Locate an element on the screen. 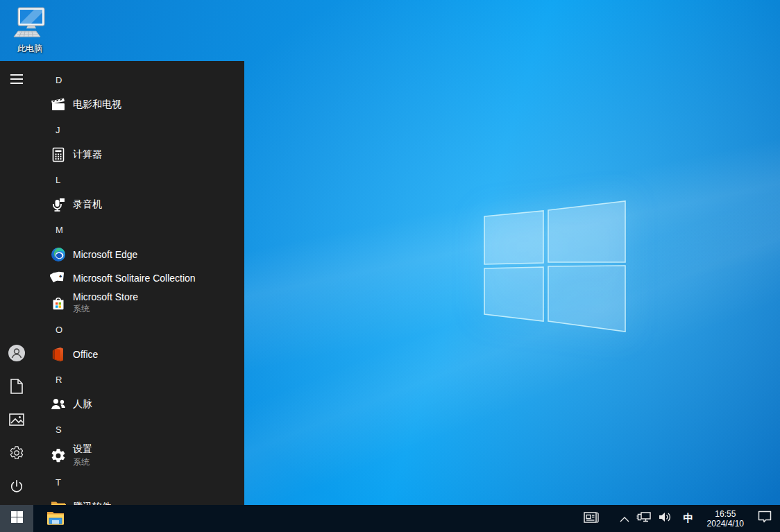  user-account-button is located at coordinates (17, 354).